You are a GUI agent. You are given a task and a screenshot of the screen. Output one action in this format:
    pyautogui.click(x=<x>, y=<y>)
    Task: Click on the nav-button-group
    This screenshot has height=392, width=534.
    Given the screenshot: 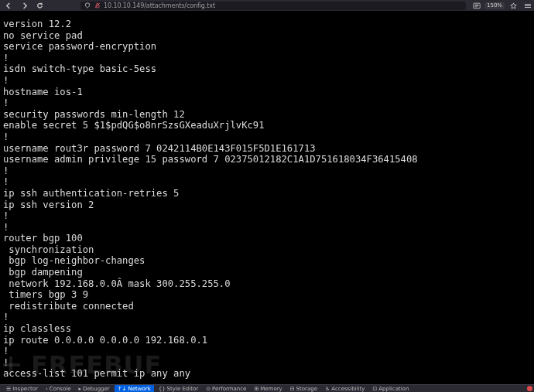 What is the action you would take?
    pyautogui.click(x=24, y=5)
    